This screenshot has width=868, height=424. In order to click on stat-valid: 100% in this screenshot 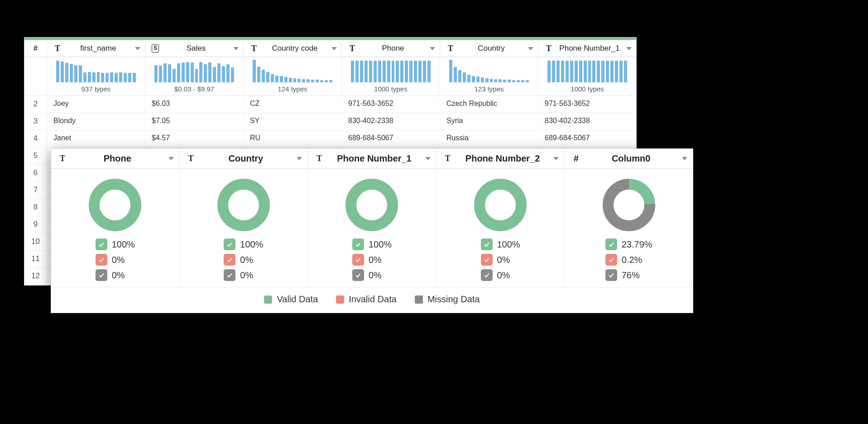, I will do `click(372, 244)`.